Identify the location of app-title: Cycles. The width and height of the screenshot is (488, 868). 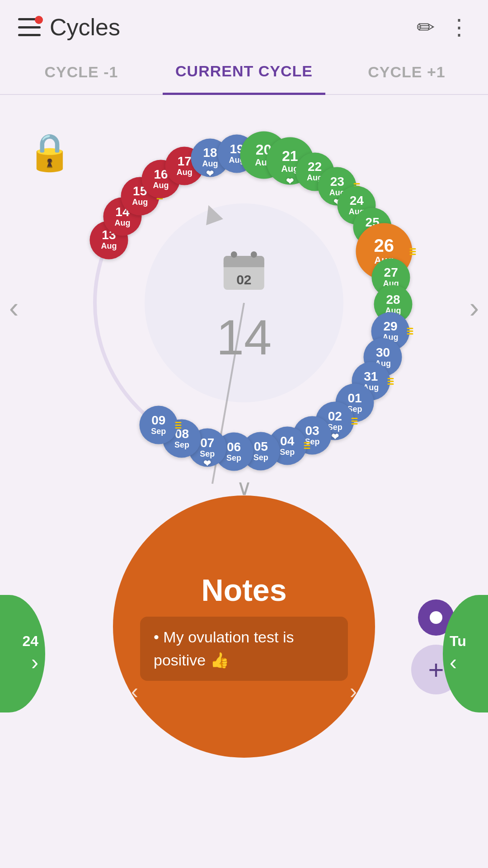
(85, 27).